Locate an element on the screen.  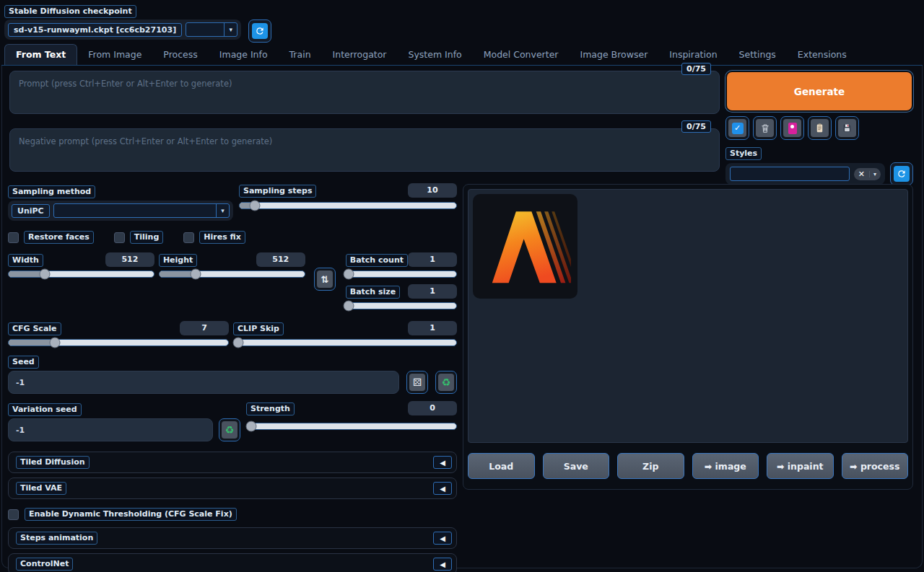
width-slider is located at coordinates (81, 274).